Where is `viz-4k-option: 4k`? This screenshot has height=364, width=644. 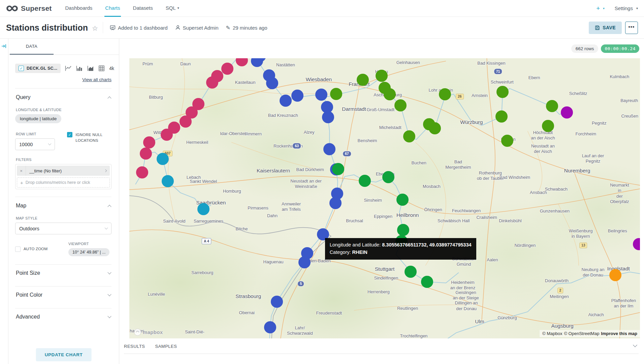 viz-4k-option: 4k is located at coordinates (112, 68).